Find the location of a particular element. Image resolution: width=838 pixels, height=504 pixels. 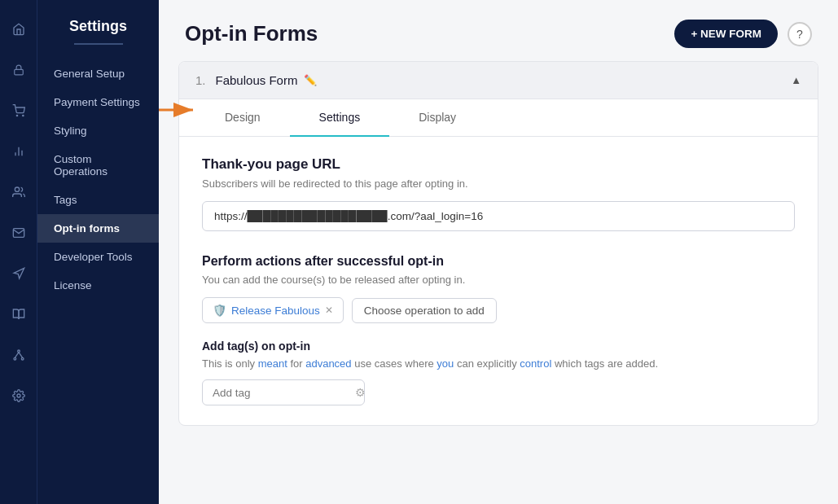

sidebar-item-custom-operations: Custom Operations is located at coordinates (98, 165).